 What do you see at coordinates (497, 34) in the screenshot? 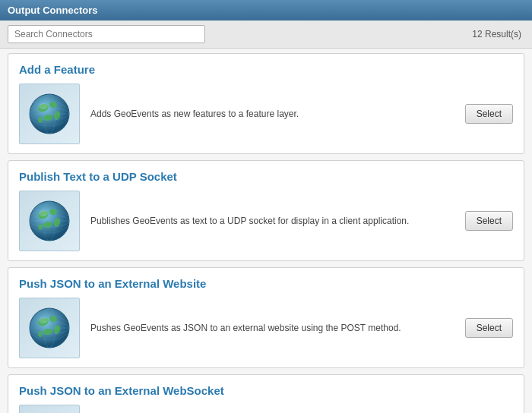
I see `result-count: 12 Result(s)` at bounding box center [497, 34].